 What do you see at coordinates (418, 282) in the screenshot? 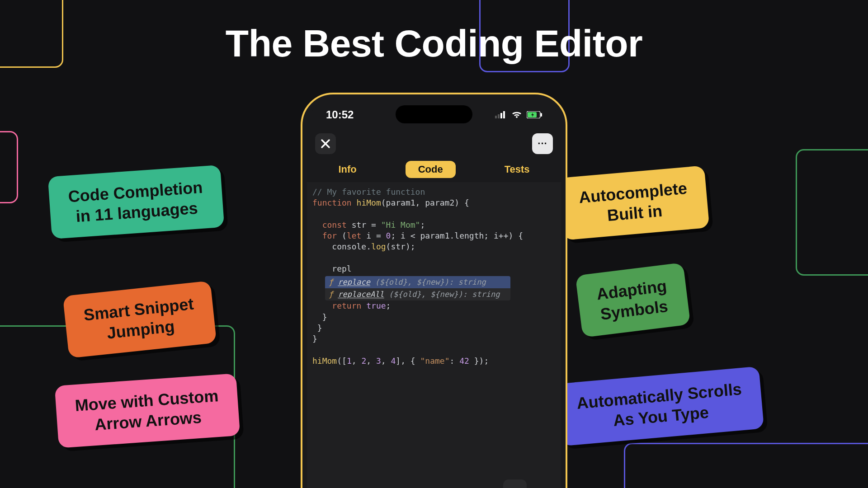
I see `autocomplete-item: ƒ replace (${old}, ${new}): string` at bounding box center [418, 282].